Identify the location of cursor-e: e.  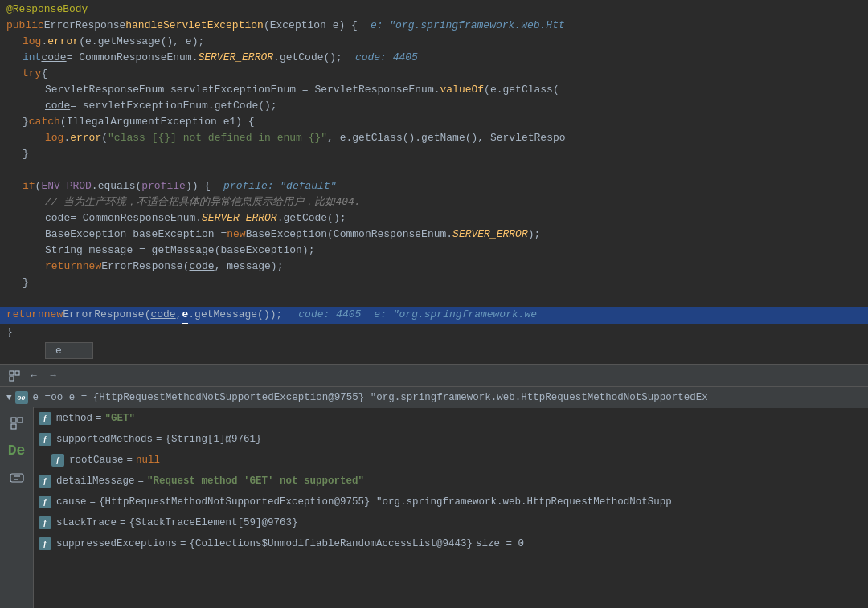
(185, 316).